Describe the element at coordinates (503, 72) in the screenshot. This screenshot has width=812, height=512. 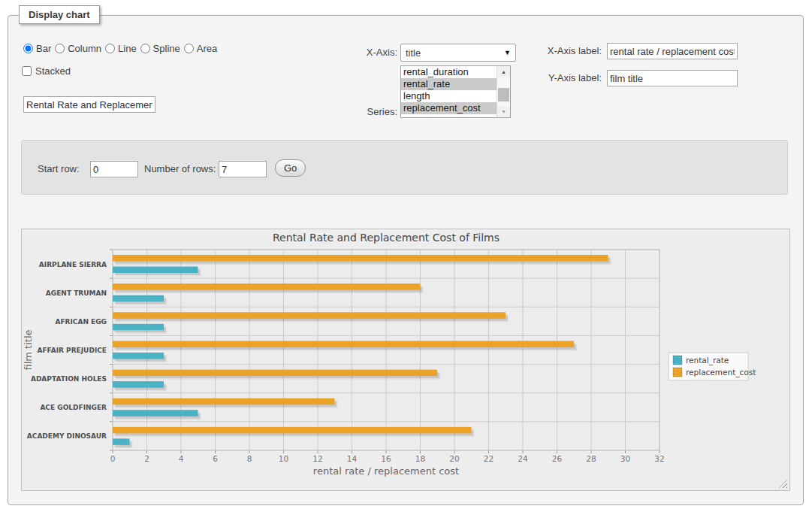
I see `scroll-up-icon: ▲` at that location.